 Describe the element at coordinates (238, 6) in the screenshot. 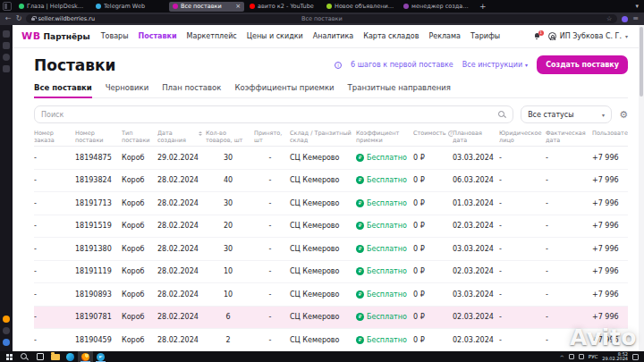

I see `tab-close-icon: ×` at that location.